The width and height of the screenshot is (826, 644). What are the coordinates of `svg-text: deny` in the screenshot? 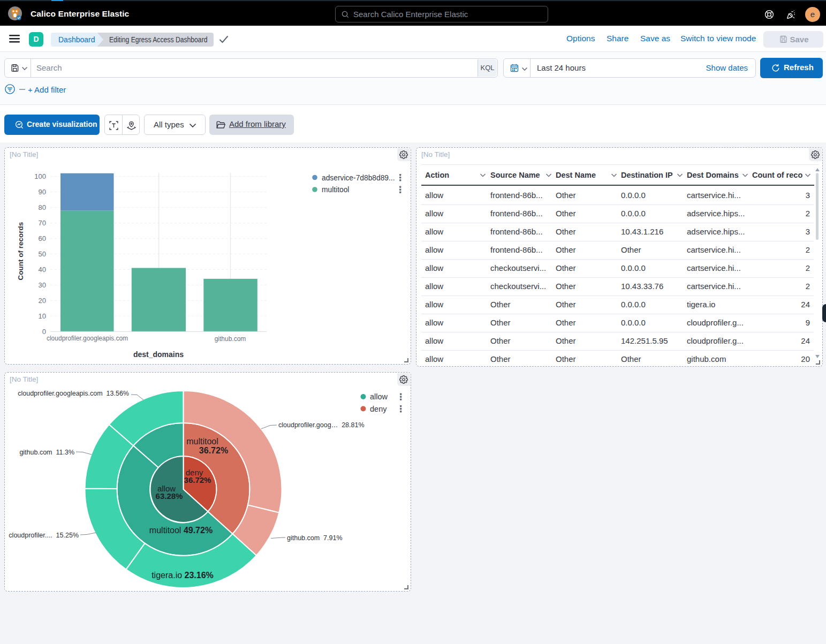 It's located at (378, 409).